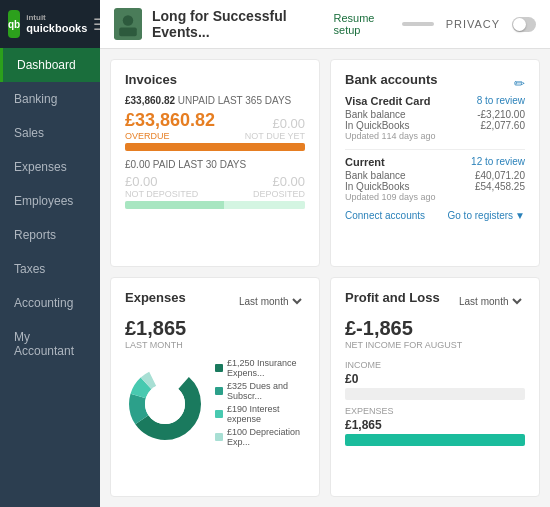  What do you see at coordinates (260, 391) in the screenshot?
I see `legend-item-1: £325 Dues and Subscr...` at bounding box center [260, 391].